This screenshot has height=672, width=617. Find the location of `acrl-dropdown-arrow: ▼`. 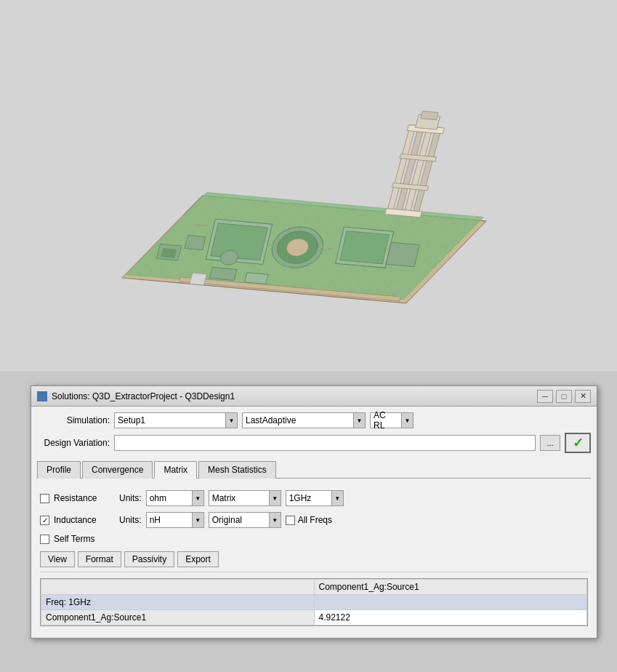

acrl-dropdown-arrow: ▼ is located at coordinates (407, 420).